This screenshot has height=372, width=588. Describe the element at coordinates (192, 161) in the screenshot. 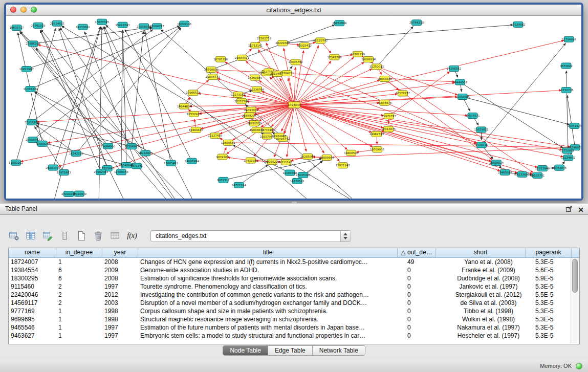

I see `graph-node: 24686264` at that location.